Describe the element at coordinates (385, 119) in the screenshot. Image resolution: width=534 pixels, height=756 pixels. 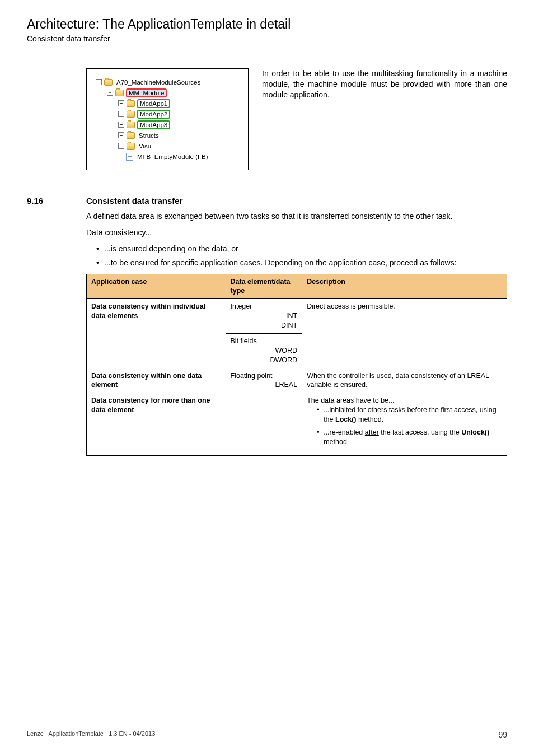
I see `side-paragraph: In order to be able to use the multitask…` at that location.